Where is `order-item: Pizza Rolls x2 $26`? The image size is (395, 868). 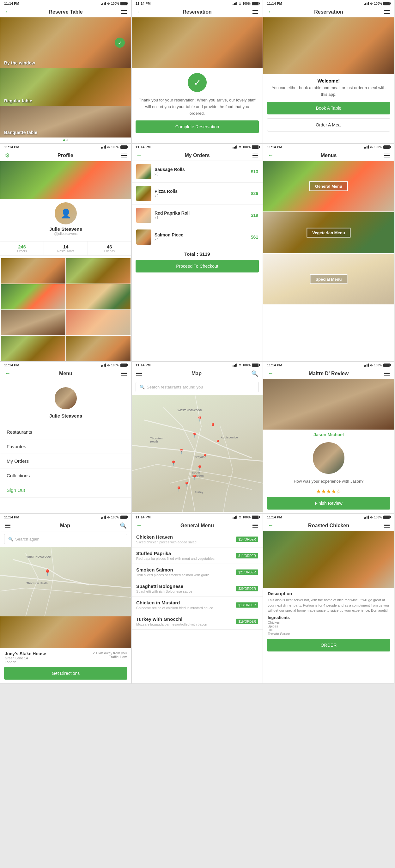 order-item: Pizza Rolls x2 $26 is located at coordinates (197, 193).